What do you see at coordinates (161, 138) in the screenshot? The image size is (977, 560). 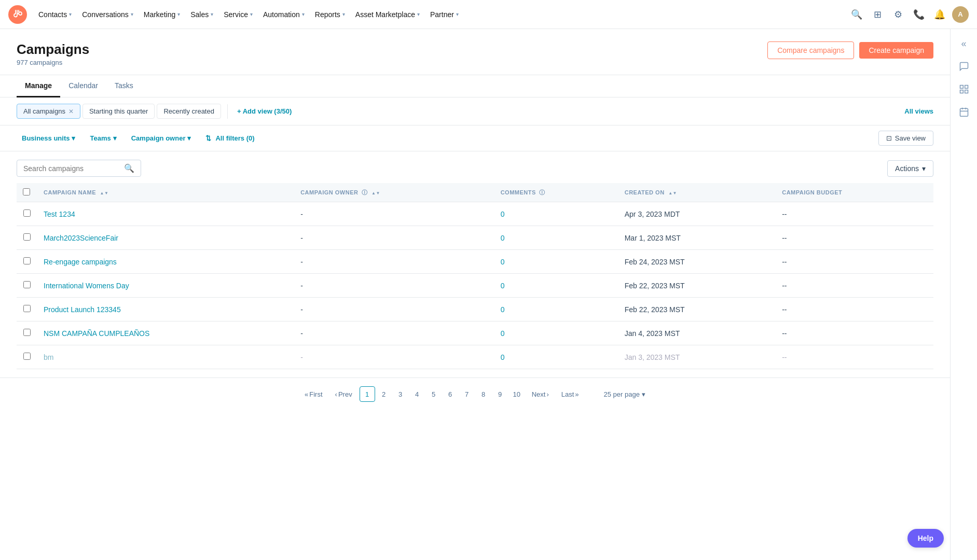 I see `campaign-owner-filter: Campaign owner ▾` at bounding box center [161, 138].